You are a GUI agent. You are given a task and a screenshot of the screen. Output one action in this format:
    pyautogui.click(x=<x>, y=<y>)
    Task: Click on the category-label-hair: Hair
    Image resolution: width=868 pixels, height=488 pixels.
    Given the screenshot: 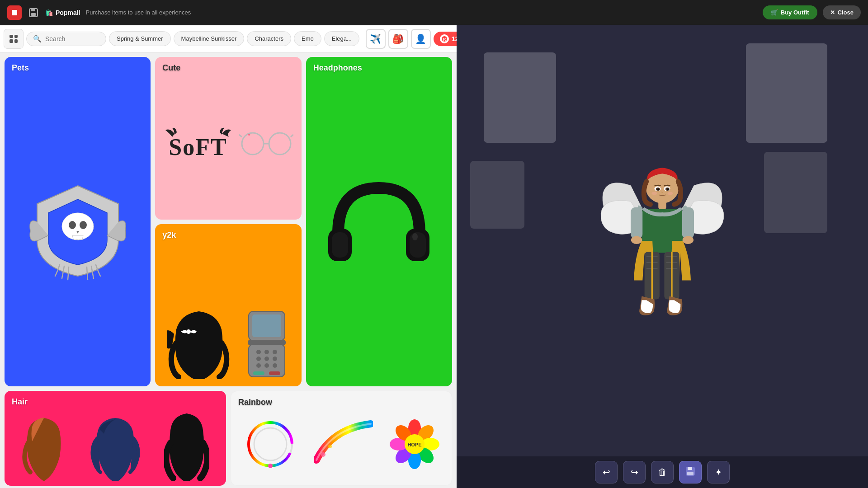 What is the action you would take?
    pyautogui.click(x=20, y=402)
    